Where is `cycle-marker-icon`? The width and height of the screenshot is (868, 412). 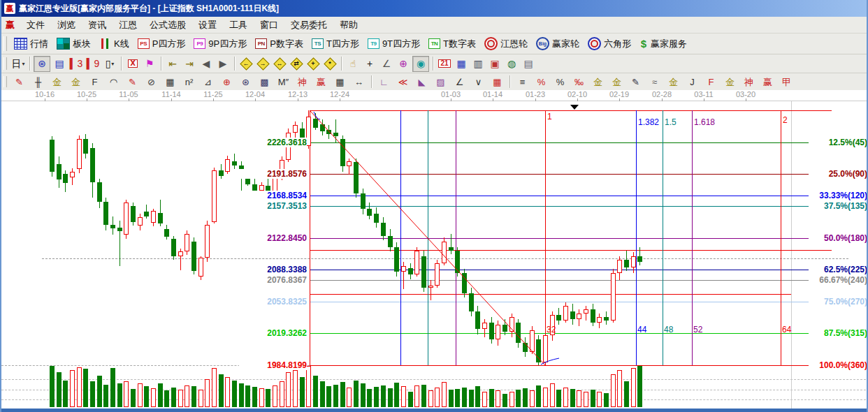
cycle-marker-icon is located at coordinates (574, 108).